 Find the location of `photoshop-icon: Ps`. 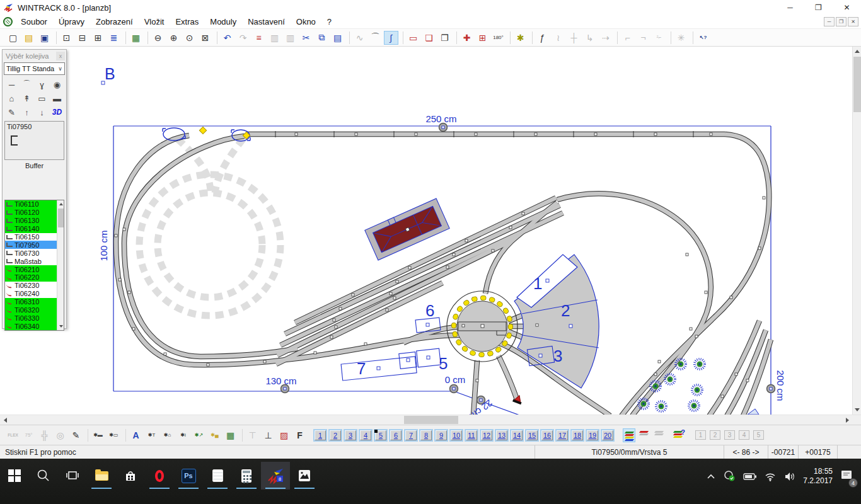

photoshop-icon: Ps is located at coordinates (188, 476).